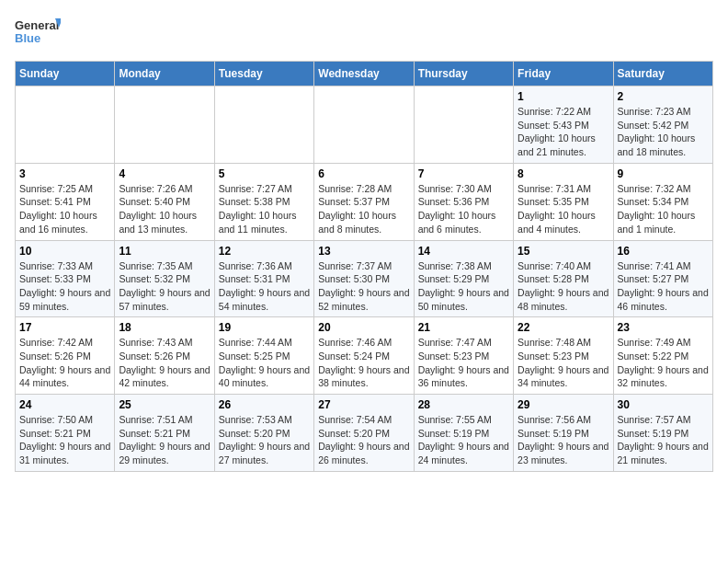  I want to click on day-detail: Sunrise: 7:56 AM Sunset: 5:19 PM Dayligh…, so click(563, 440).